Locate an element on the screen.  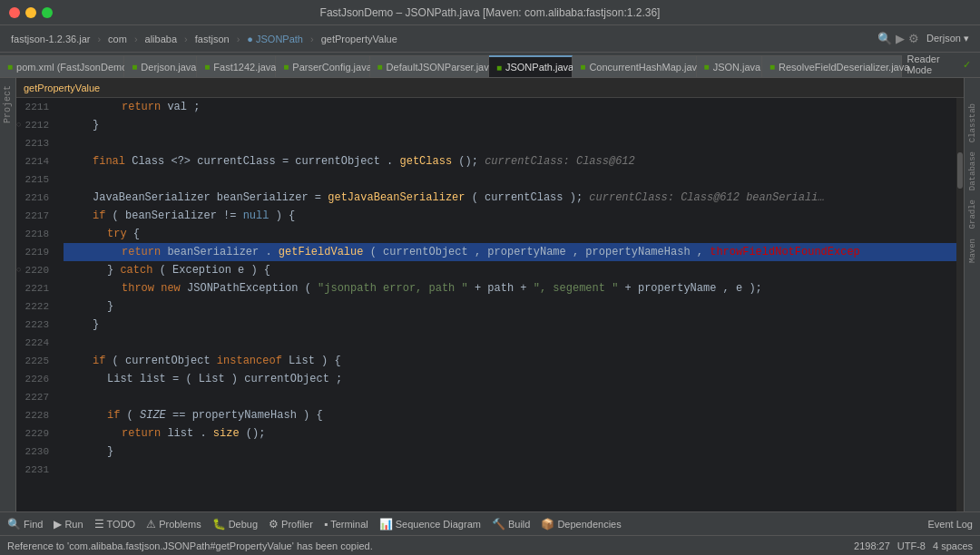
run-tool: ▶ Run is located at coordinates (68, 524).